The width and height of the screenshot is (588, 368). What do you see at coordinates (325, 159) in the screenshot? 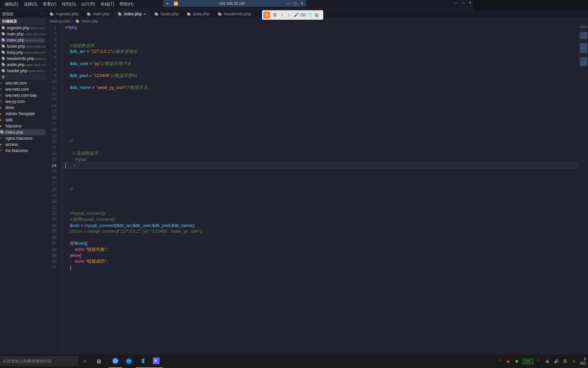
I see `code-line: mysql` at bounding box center [325, 159].